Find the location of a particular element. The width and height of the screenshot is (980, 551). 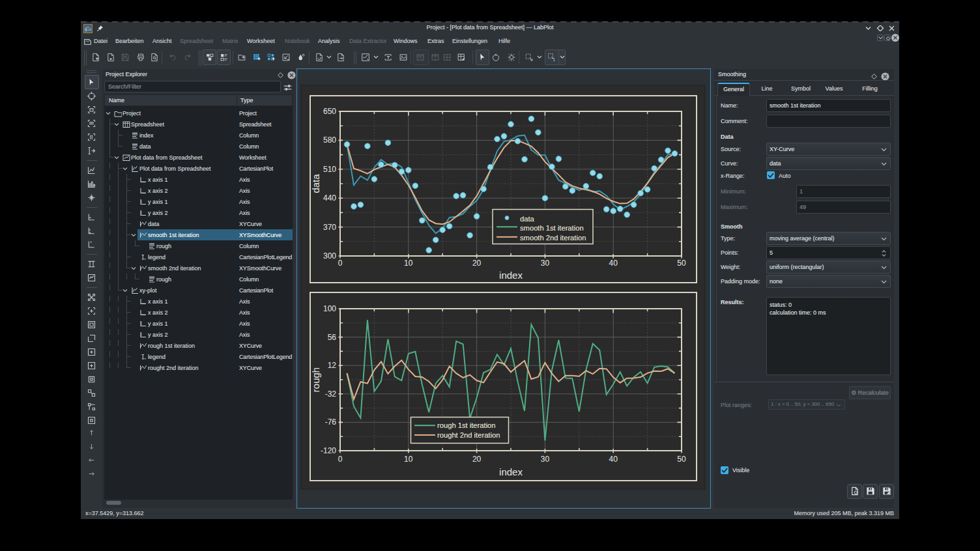

svg-text: 510 is located at coordinates (330, 169).